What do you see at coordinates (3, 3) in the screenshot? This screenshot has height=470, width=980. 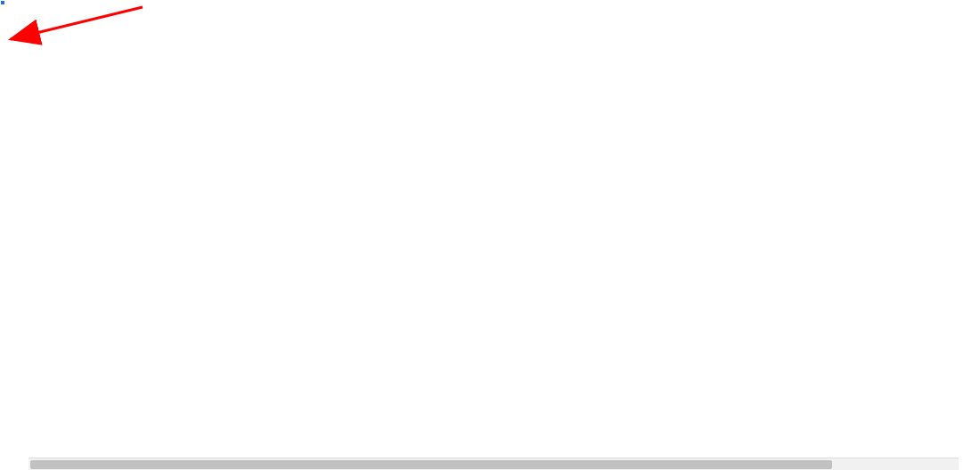 I see `selection-fill-handle` at bounding box center [3, 3].